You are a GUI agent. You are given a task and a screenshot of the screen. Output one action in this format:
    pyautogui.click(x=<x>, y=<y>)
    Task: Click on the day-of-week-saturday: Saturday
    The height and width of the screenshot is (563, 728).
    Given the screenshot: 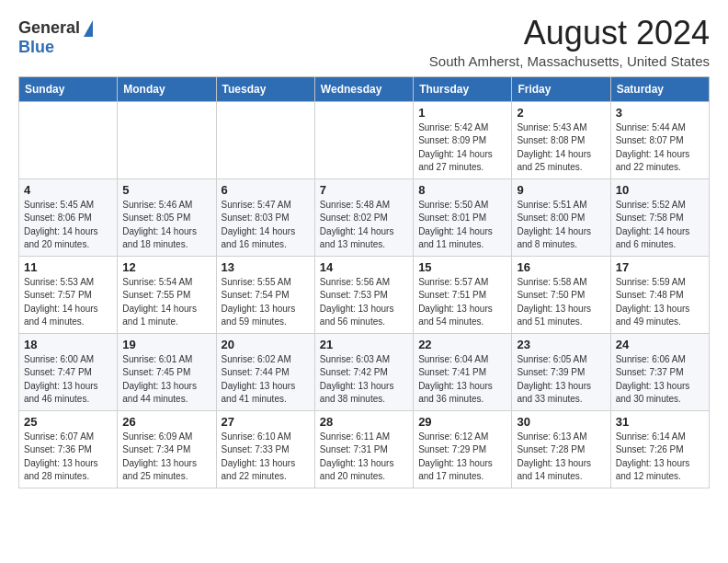 What is the action you would take?
    pyautogui.click(x=660, y=88)
    